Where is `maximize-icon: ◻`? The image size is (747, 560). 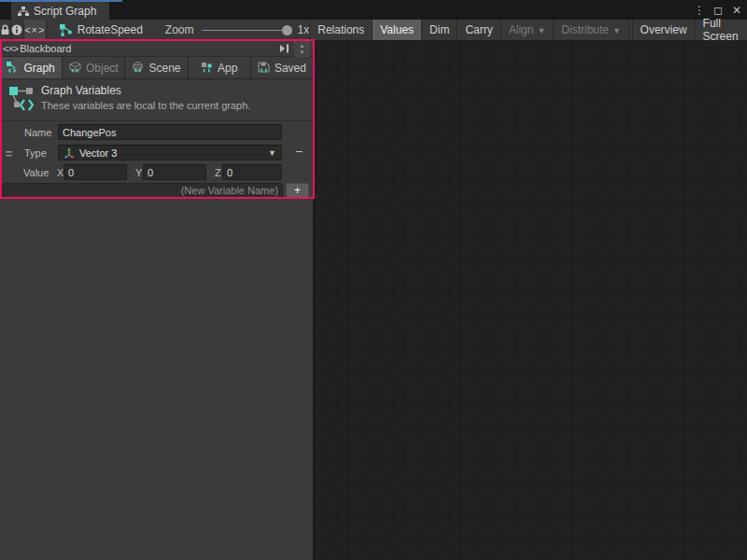 maximize-icon: ◻ is located at coordinates (718, 10).